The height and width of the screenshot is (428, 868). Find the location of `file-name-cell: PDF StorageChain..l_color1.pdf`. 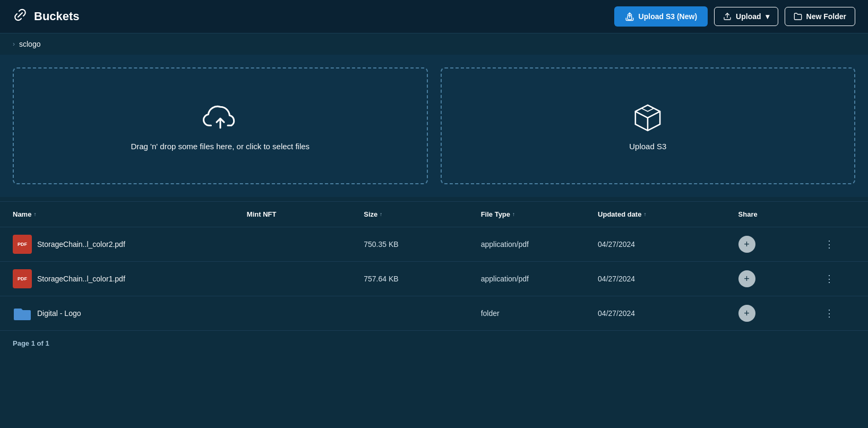

file-name-cell: PDF StorageChain..l_color1.pdf is located at coordinates (130, 279).